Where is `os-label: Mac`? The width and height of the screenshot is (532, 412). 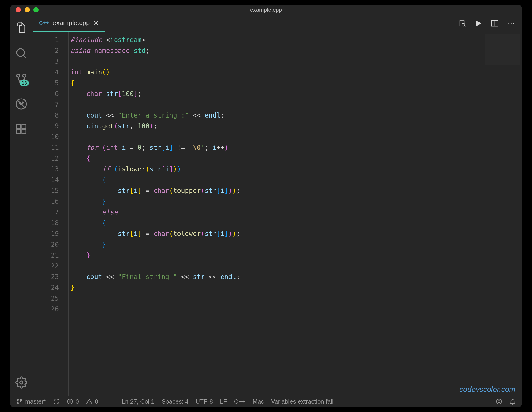 os-label: Mac is located at coordinates (258, 402).